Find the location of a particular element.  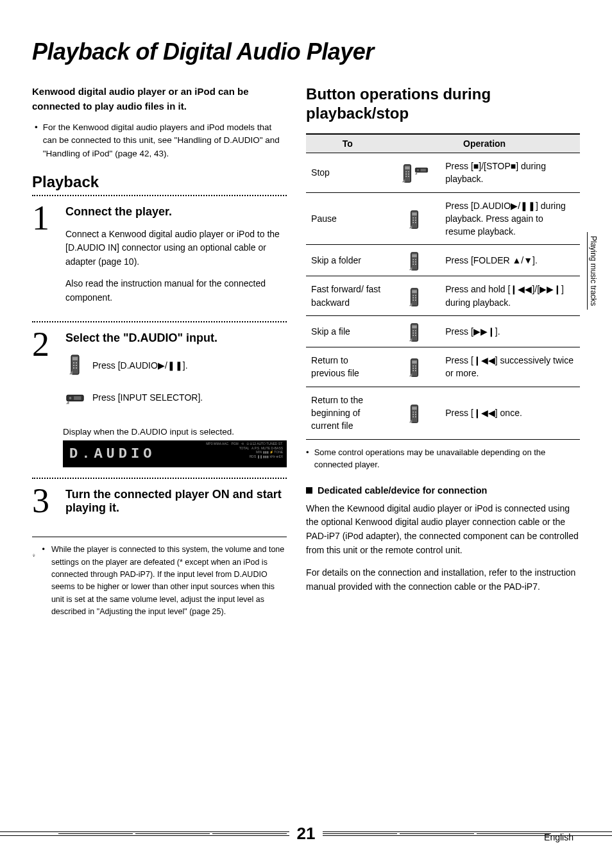

table-row: PausePress [D.AUDIO▶/❚❚] during playback… is located at coordinates (443, 219).